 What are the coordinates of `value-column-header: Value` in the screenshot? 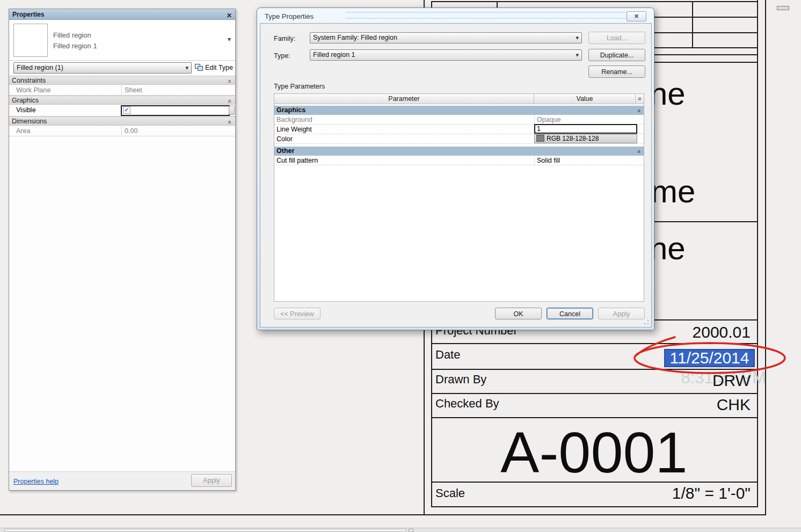 It's located at (585, 99).